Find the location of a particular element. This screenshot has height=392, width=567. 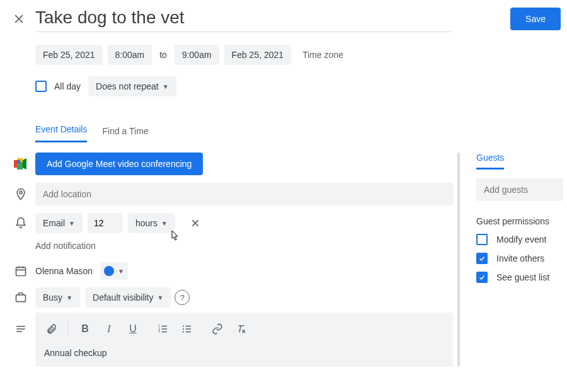

location-icon is located at coordinates (21, 194).